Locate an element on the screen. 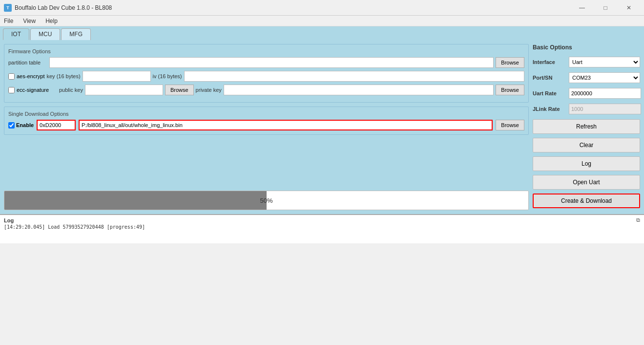 Image resolution: width=644 pixels, height=345 pixels. aes-encrypt-label: aes-encrypt is located at coordinates (26, 76).